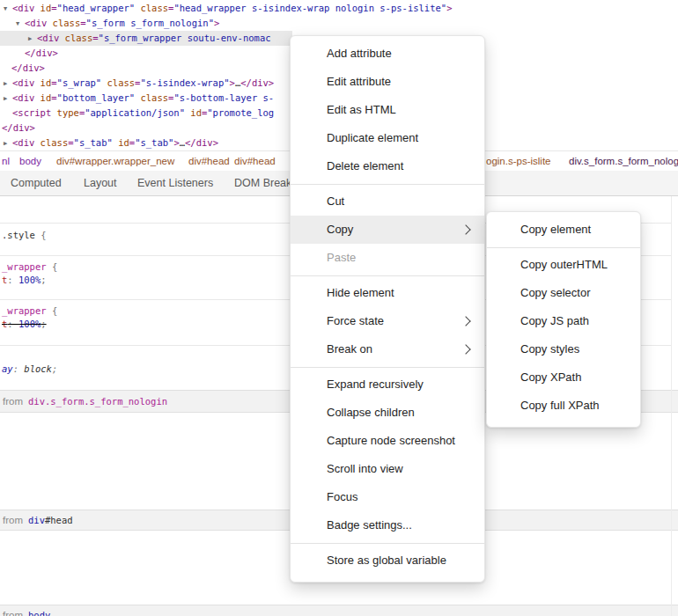  What do you see at coordinates (240, 113) in the screenshot?
I see `v-text: "promote_log` at bounding box center [240, 113].